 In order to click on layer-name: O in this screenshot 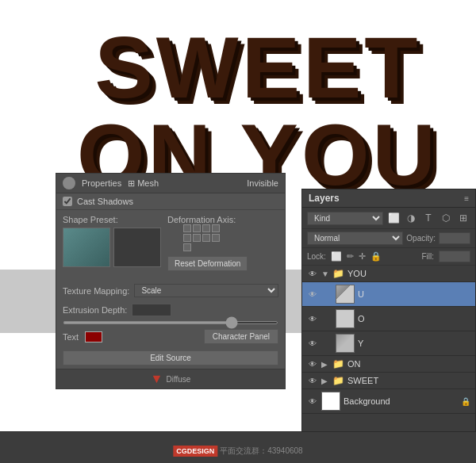, I will do `click(414, 319)`.